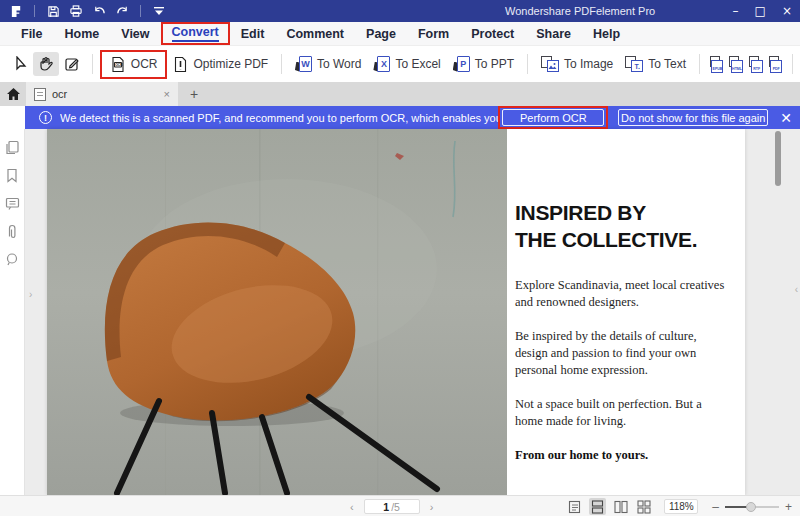  I want to click on save-icon, so click(53, 11).